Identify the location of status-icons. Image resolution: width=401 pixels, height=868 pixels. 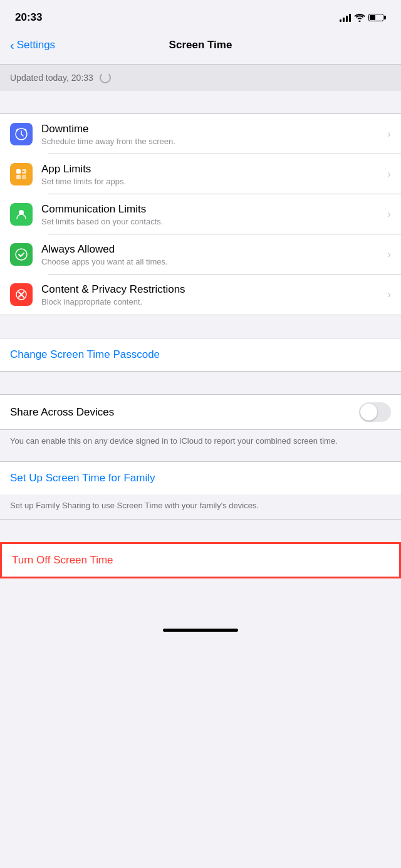
(363, 18).